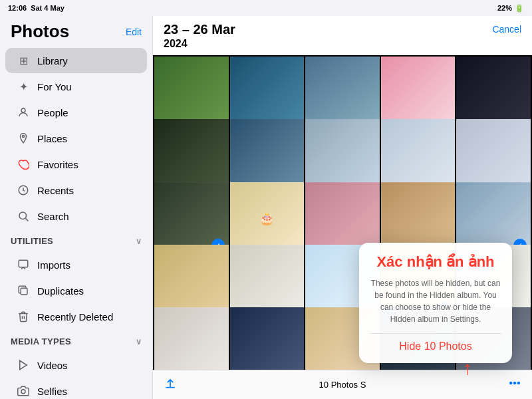  What do you see at coordinates (75, 317) in the screenshot?
I see `sidebar-item-label-recently-deleted: Recently Deleted` at bounding box center [75, 317].